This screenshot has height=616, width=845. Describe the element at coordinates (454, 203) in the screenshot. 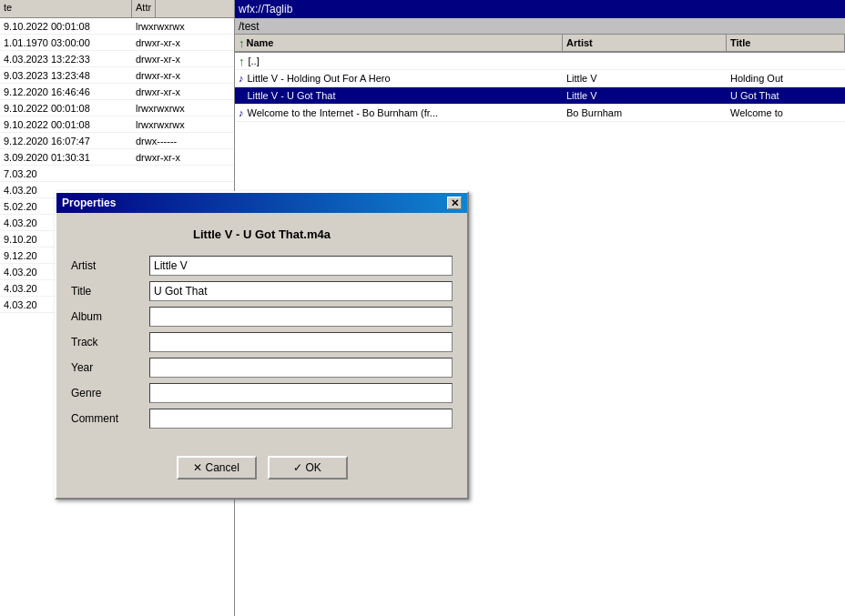

I see `dialog-close-button: ✕` at that location.